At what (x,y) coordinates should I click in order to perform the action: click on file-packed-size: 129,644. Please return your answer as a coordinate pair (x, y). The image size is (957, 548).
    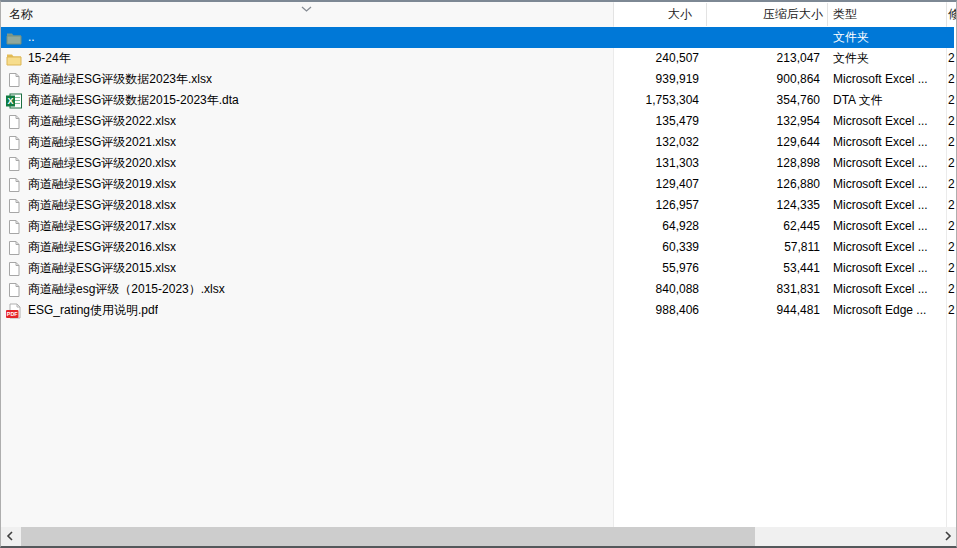
    Looking at the image, I should click on (766, 142).